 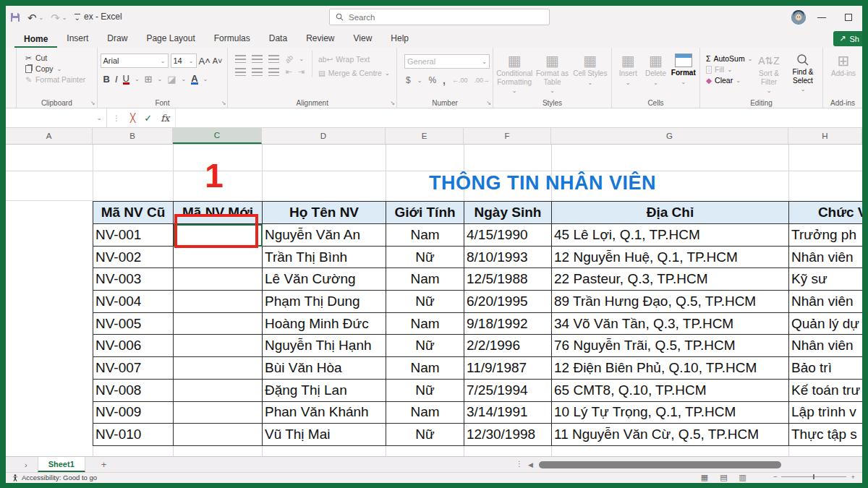 What do you see at coordinates (54, 477) in the screenshot?
I see `accessibility-status: Accessibility: Good to go` at bounding box center [54, 477].